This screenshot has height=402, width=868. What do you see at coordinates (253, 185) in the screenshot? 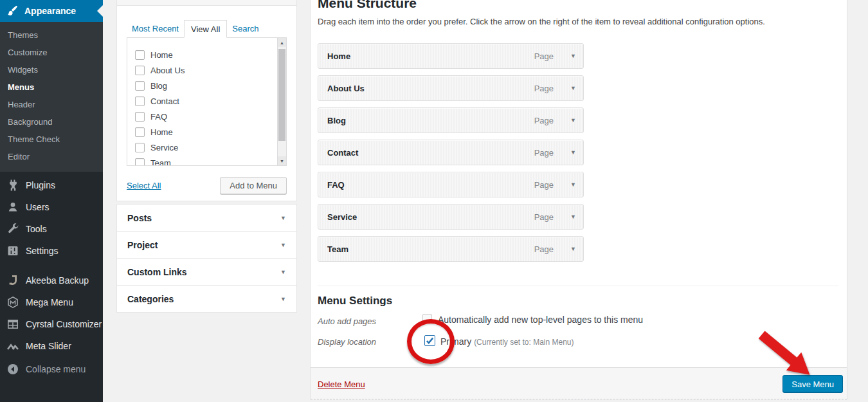
I see `add-to-menu-button: Add to Menu` at bounding box center [253, 185].